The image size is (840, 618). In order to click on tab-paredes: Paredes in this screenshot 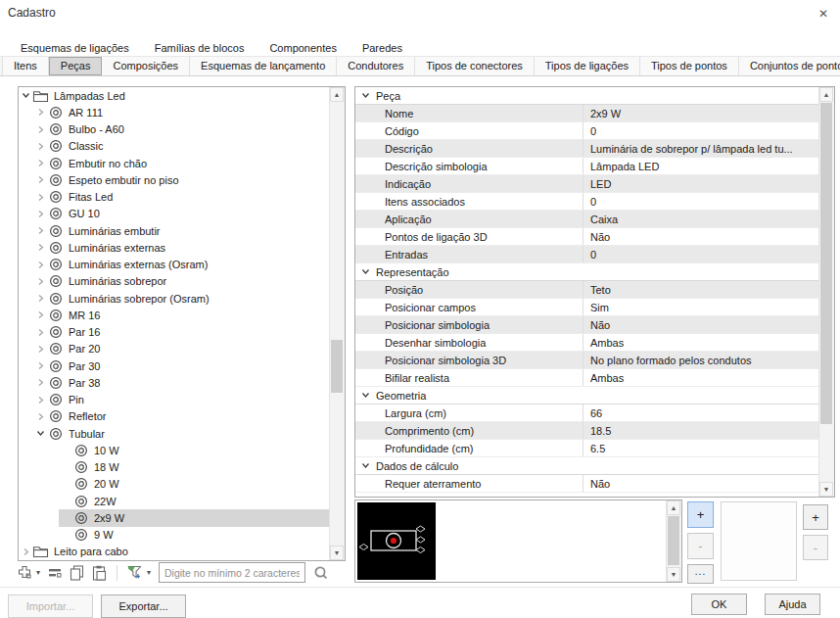, I will do `click(382, 48)`.